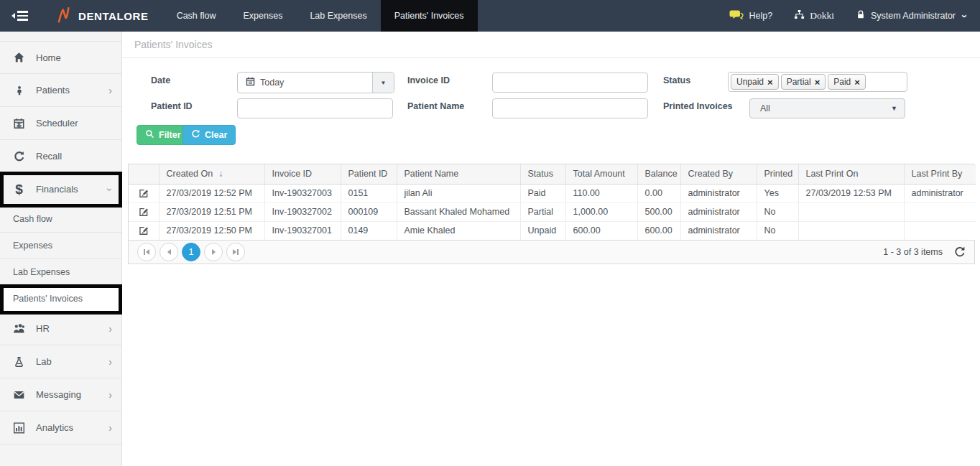 Image resolution: width=980 pixels, height=466 pixels. Describe the element at coordinates (570, 83) in the screenshot. I see `invoice-id-input` at that location.